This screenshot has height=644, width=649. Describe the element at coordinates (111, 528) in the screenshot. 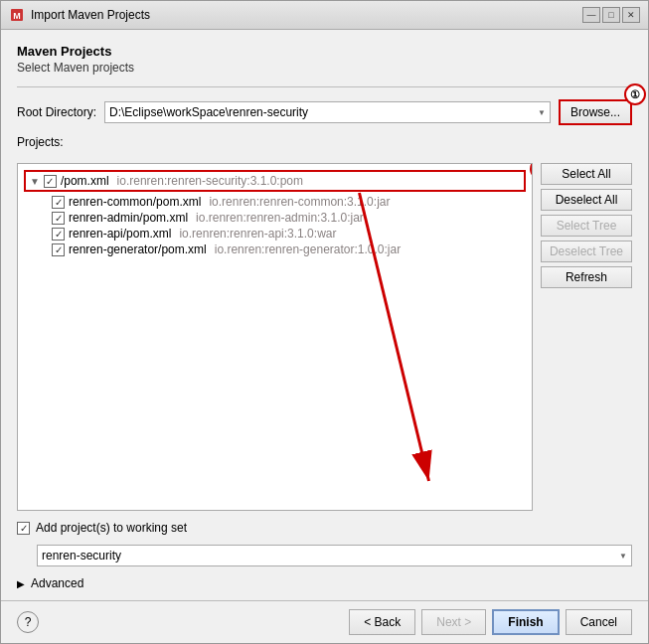

I see `working-set-label: Add project(s) to working set` at that location.